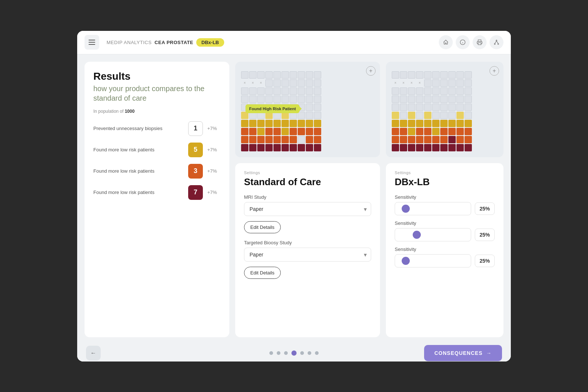 The image size is (588, 392). Describe the element at coordinates (129, 43) in the screenshot. I see `brand-name: MEDIP ANALYTICS` at that location.